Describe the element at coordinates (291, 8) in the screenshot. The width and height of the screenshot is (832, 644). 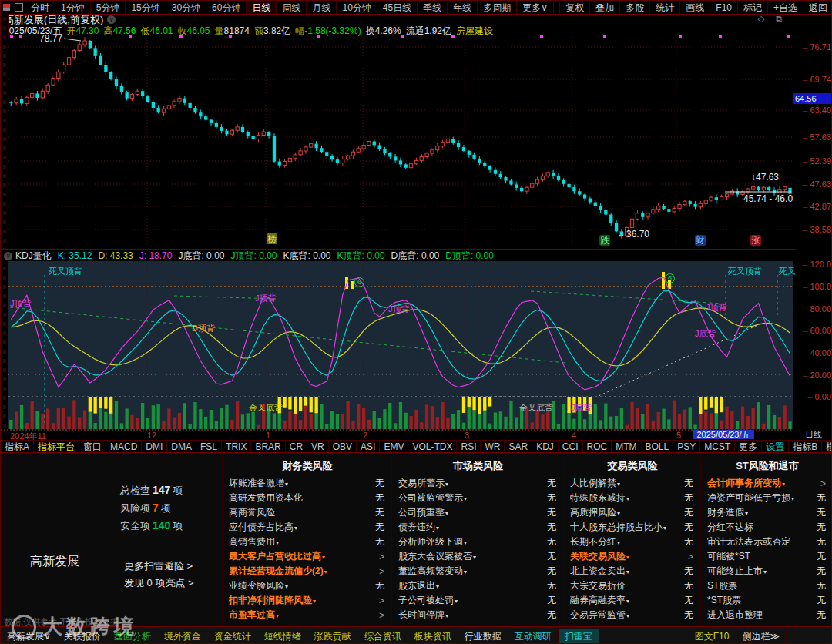
I see `period-tab: 周线` at that location.